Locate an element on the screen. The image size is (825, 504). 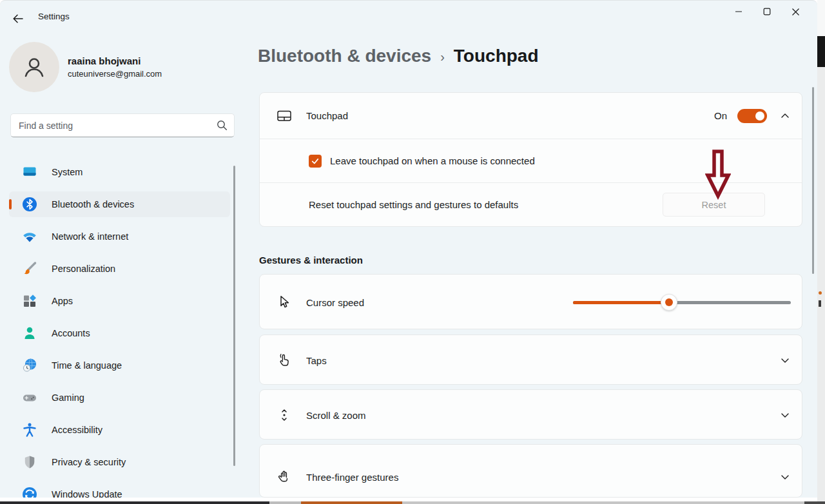
sidebar-item-label: Accounts is located at coordinates (71, 333).